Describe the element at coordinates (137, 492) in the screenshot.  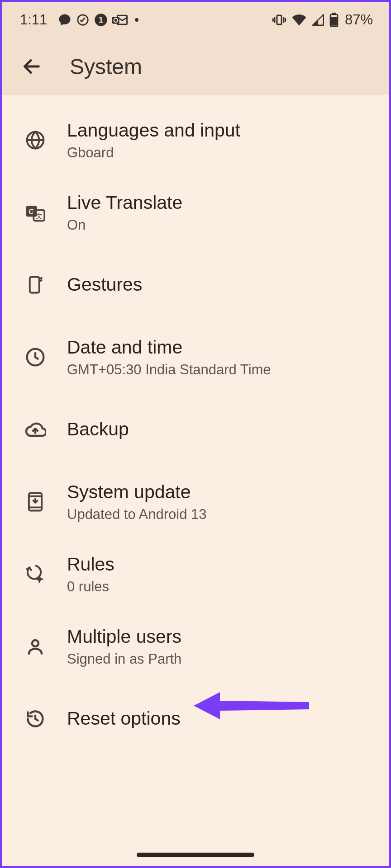
I see `item-title: System update` at that location.